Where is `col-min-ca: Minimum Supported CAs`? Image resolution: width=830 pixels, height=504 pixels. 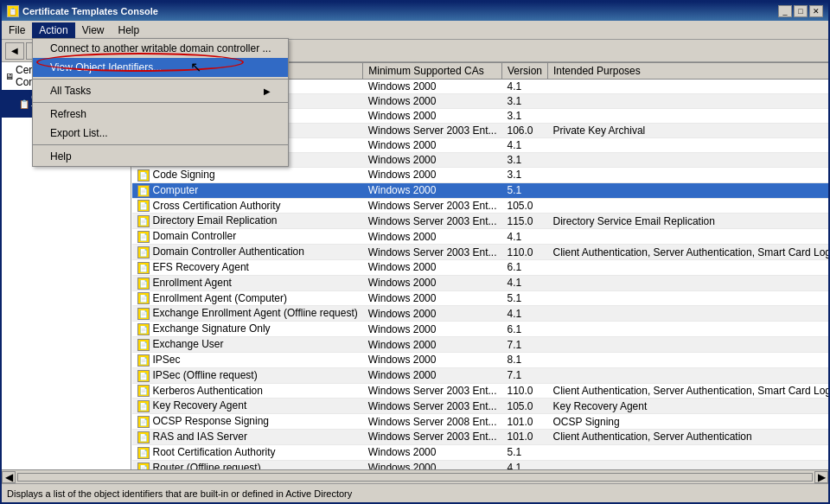 col-min-ca: Minimum Supported CAs is located at coordinates (432, 71).